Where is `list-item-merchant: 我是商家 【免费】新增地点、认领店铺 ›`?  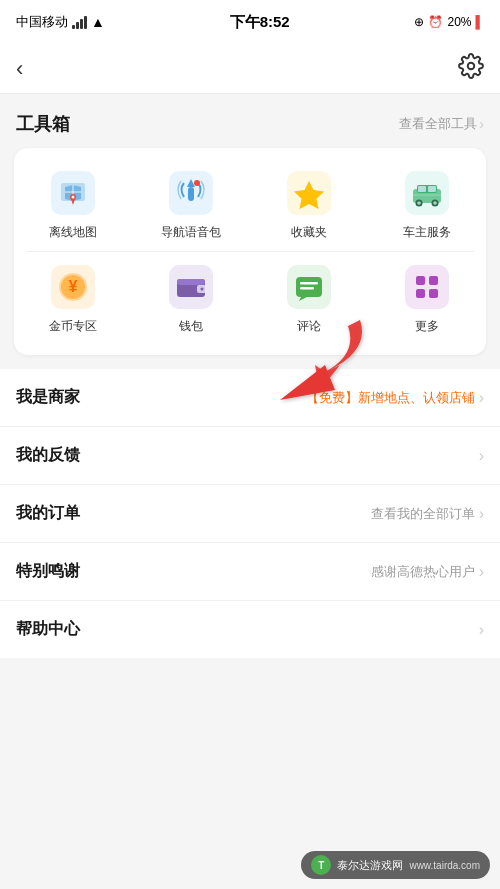 list-item-merchant: 我是商家 【免费】新增地点、认领店铺 › is located at coordinates (250, 398).